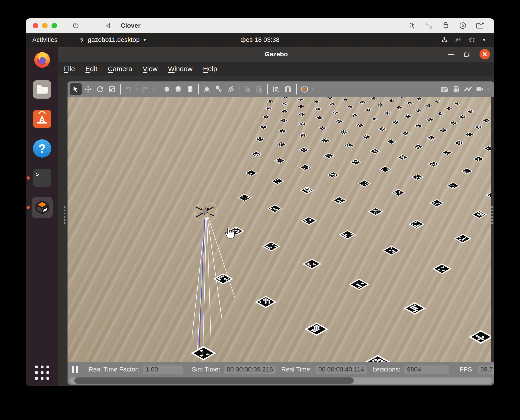 The width and height of the screenshot is (520, 420). I want to click on left-panel-splitter, so click(65, 215).